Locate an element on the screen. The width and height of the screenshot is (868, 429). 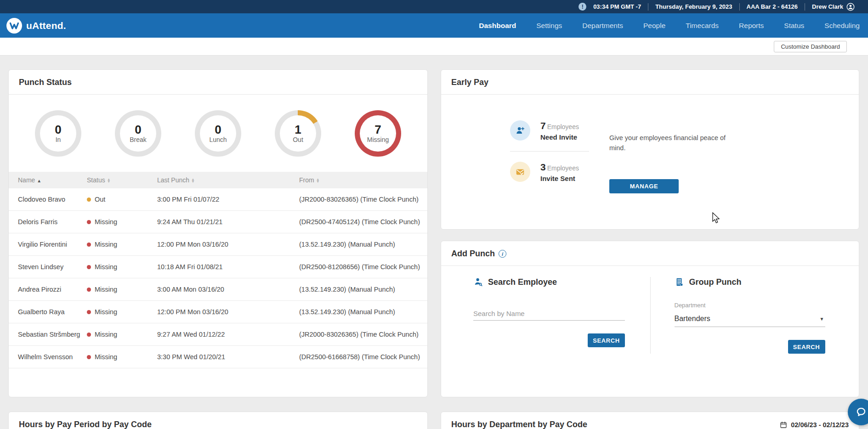
invite-sent-stat: 3Employees Invite Sent is located at coordinates (560, 172).